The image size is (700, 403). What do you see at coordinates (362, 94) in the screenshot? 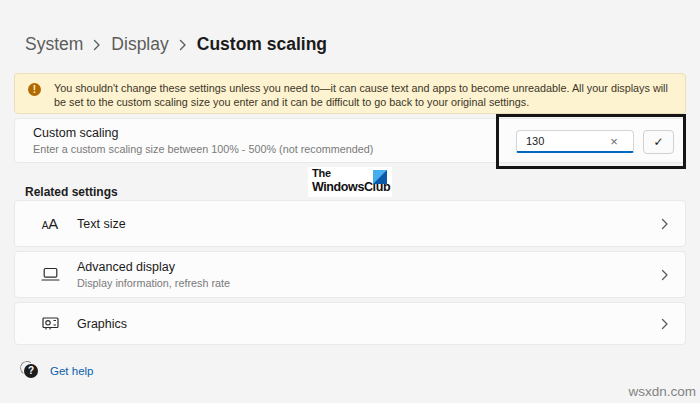
I see `warning-text: You shouldn't change these settings unle…` at bounding box center [362, 94].